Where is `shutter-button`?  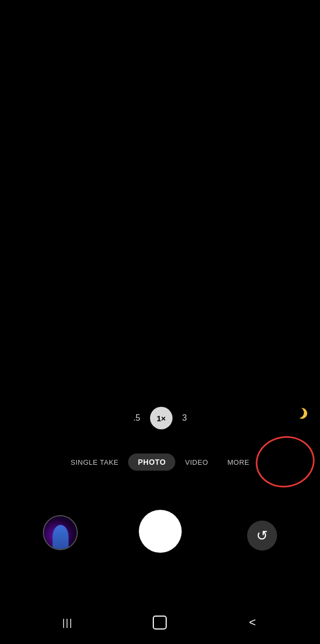 shutter-button is located at coordinates (160, 531).